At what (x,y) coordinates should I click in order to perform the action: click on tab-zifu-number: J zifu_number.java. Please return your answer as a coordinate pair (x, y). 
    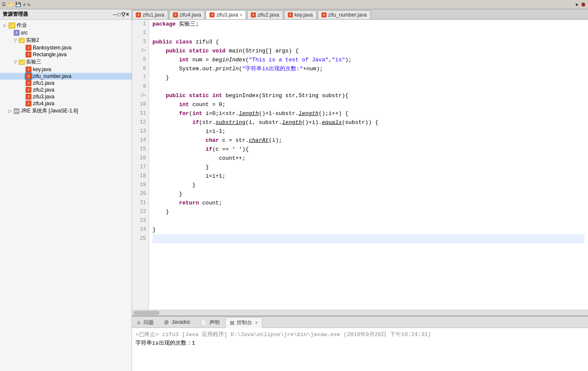
    Looking at the image, I should click on (344, 14).